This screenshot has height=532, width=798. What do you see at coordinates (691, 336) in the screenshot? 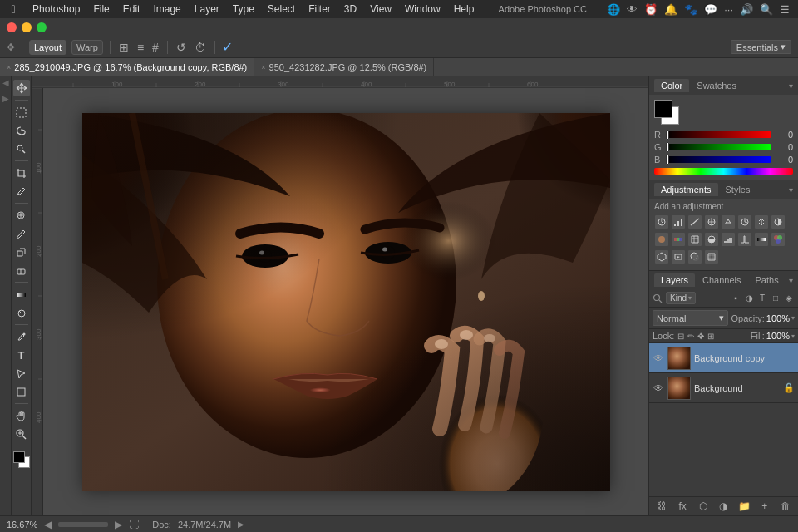
I see `lock-image-icon: ✏` at bounding box center [691, 336].